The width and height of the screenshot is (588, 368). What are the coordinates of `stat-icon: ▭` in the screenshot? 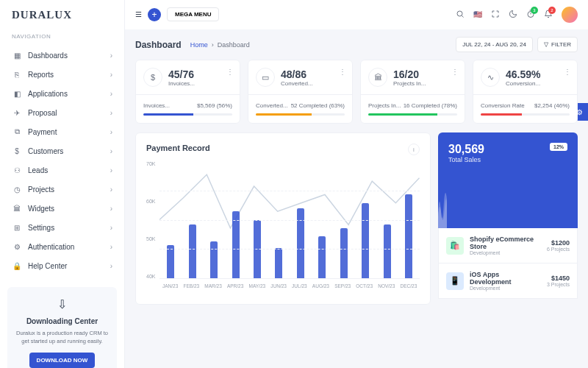 It's located at (265, 77).